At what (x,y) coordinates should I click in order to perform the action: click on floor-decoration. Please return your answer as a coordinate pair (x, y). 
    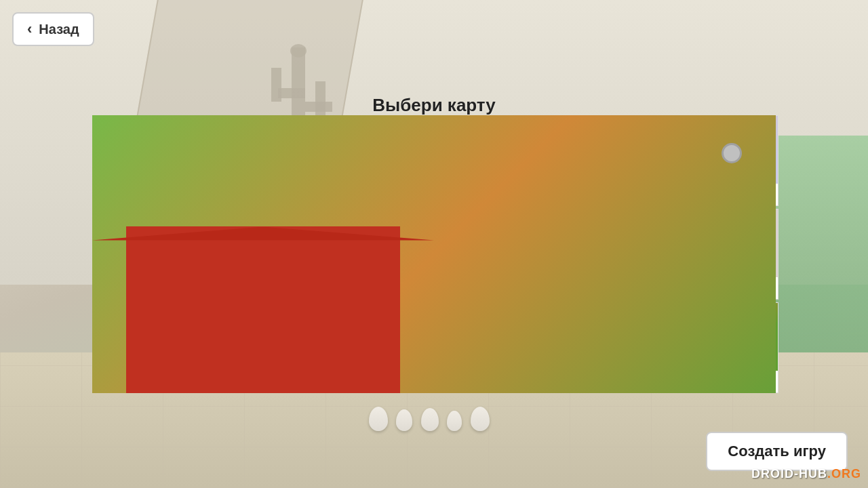
    Looking at the image, I should click on (434, 427).